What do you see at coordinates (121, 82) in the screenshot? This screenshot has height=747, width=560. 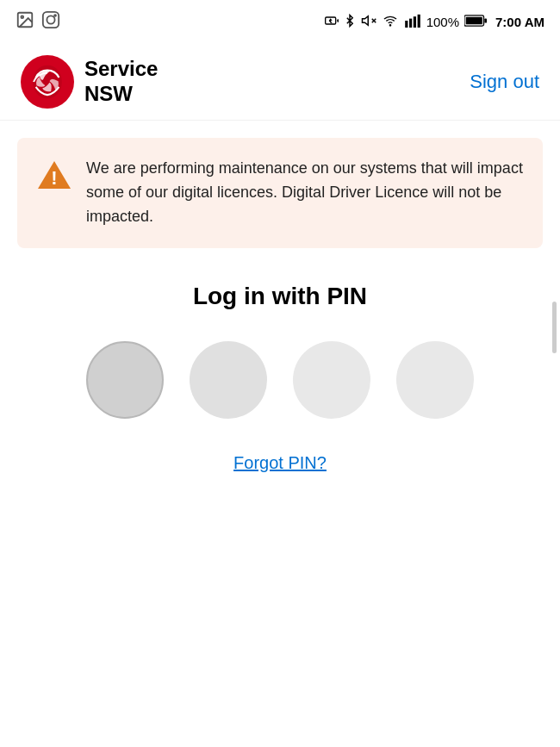 I see `logo-text: Service NSW` at bounding box center [121, 82].